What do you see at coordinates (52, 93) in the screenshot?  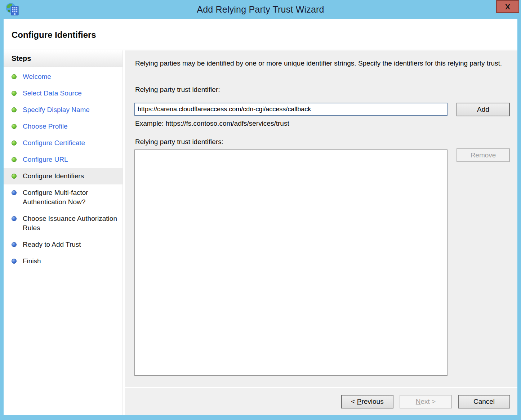 I see `step-label: Select Data Source` at bounding box center [52, 93].